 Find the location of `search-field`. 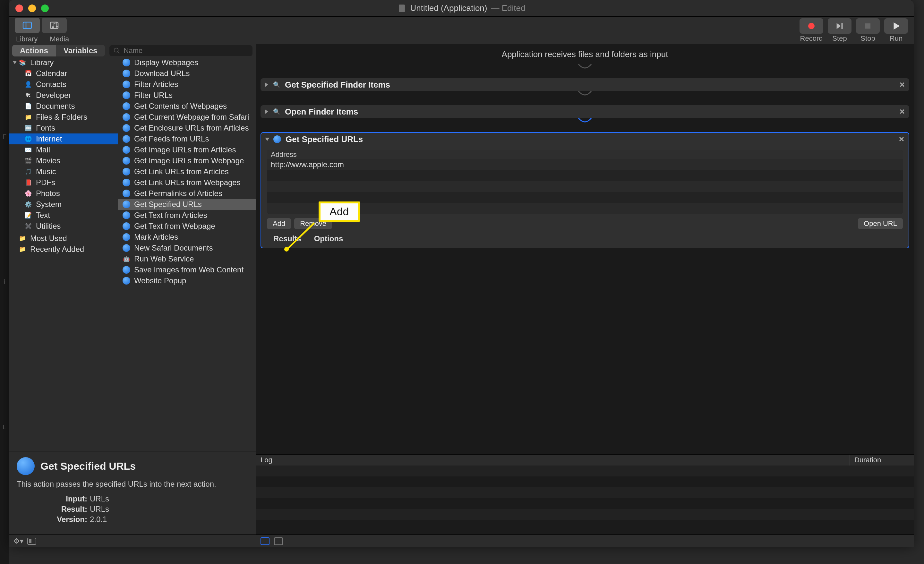

search-field is located at coordinates (181, 51).